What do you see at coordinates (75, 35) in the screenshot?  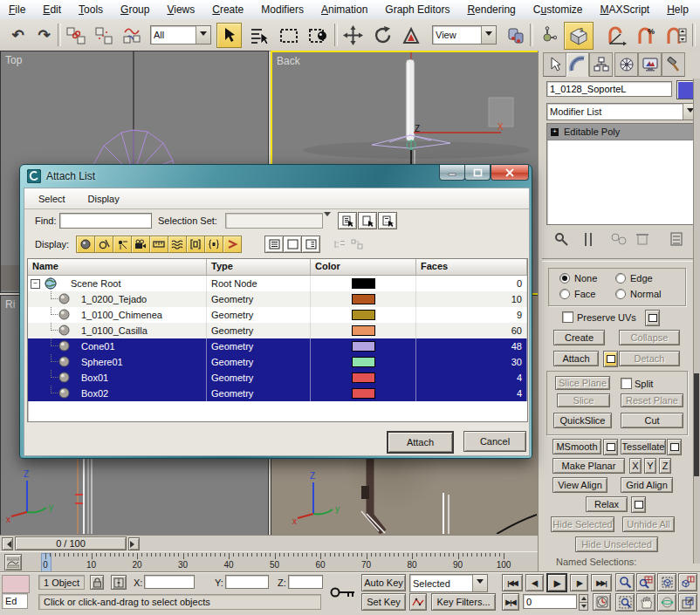 I see `select-and-link-button` at bounding box center [75, 35].